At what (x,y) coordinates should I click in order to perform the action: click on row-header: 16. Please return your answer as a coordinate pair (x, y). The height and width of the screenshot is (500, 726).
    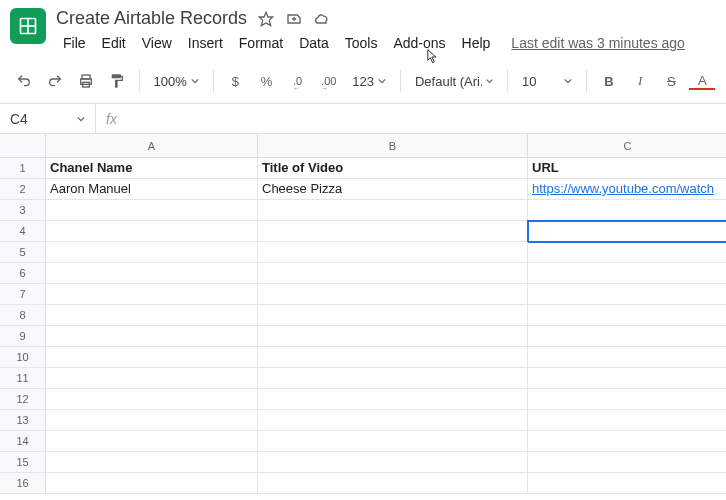
    Looking at the image, I should click on (23, 484).